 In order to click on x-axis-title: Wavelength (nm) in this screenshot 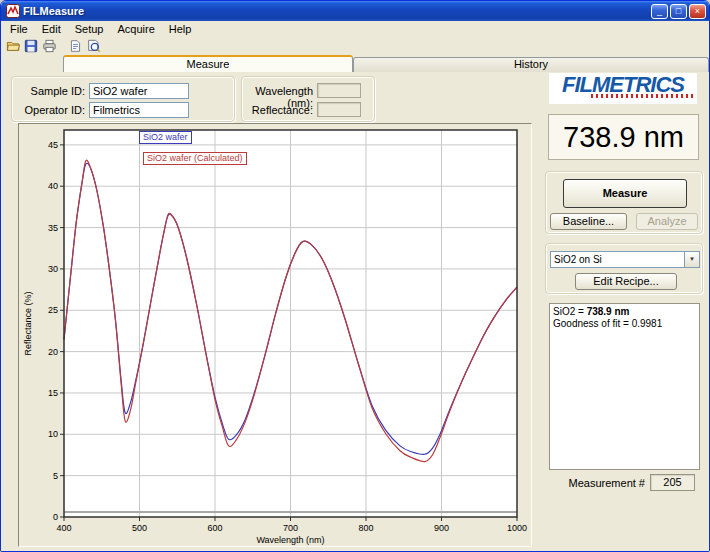, I will do `click(290, 540)`.